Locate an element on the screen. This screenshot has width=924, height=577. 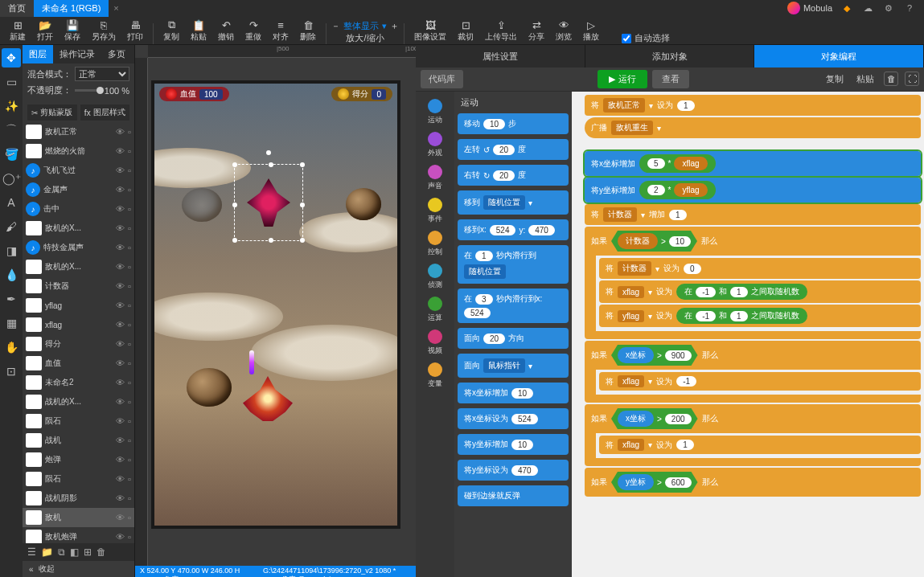
crop-button: ⊡裁切 is located at coordinates (466, 31).